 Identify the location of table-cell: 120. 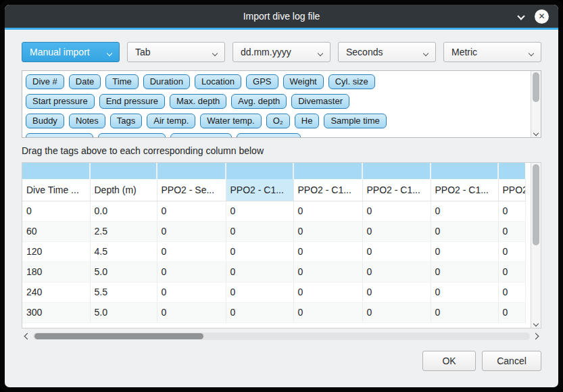
(56, 251).